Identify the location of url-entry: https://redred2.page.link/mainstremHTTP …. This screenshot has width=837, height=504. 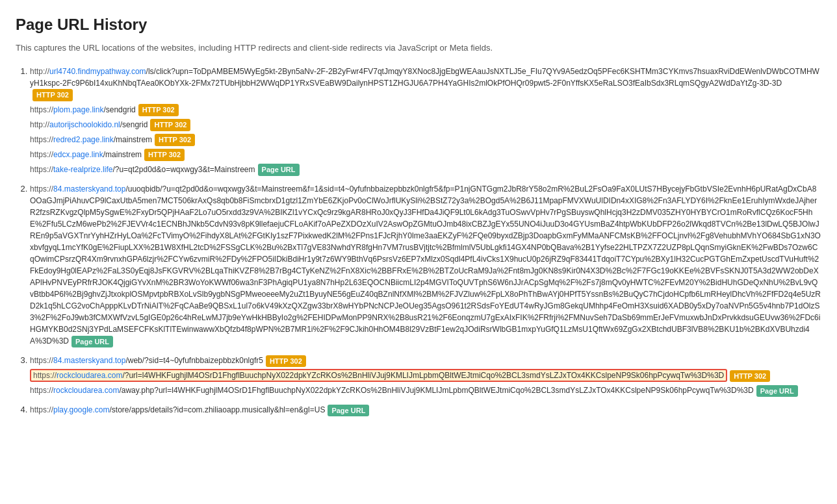
(426, 140).